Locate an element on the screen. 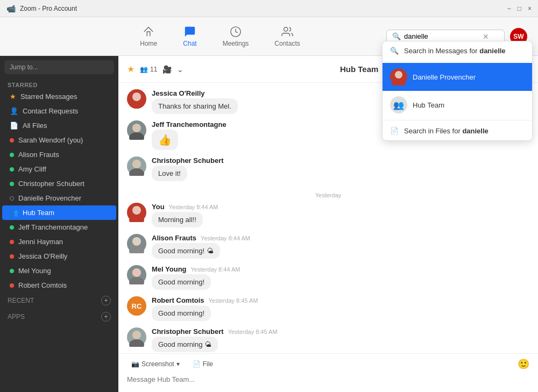 The height and width of the screenshot is (392, 538). titlebar: 📹 Zoom - Pro Account − □ × is located at coordinates (269, 9).